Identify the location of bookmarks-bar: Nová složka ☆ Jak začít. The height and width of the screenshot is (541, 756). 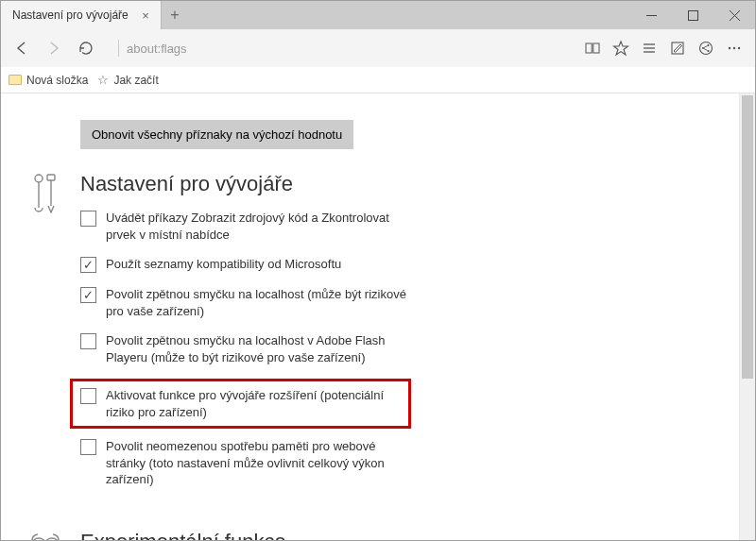
(378, 80).